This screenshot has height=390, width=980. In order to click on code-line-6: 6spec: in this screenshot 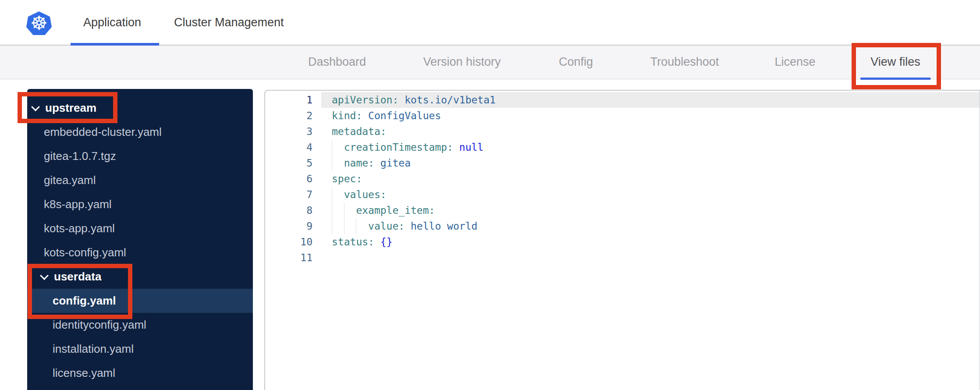, I will do `click(622, 179)`.